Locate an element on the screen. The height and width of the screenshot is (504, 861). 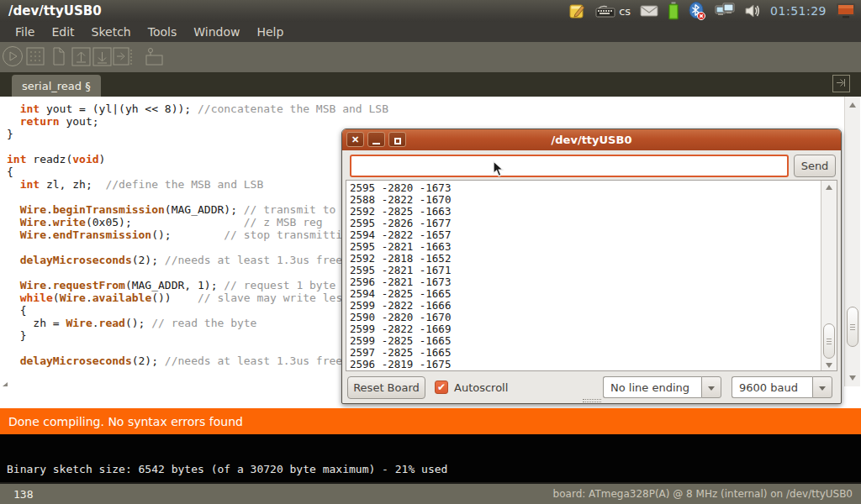
stop-button is located at coordinates (35, 57).